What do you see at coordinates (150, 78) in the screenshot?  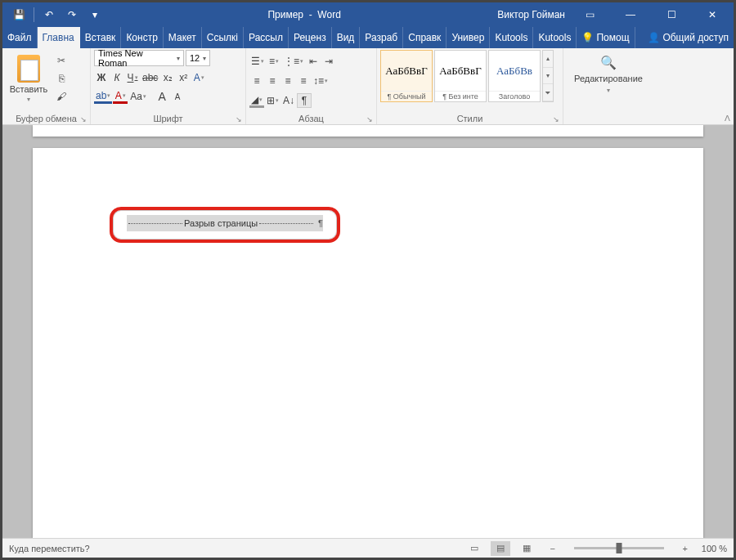 I see `strike-button: abc` at bounding box center [150, 78].